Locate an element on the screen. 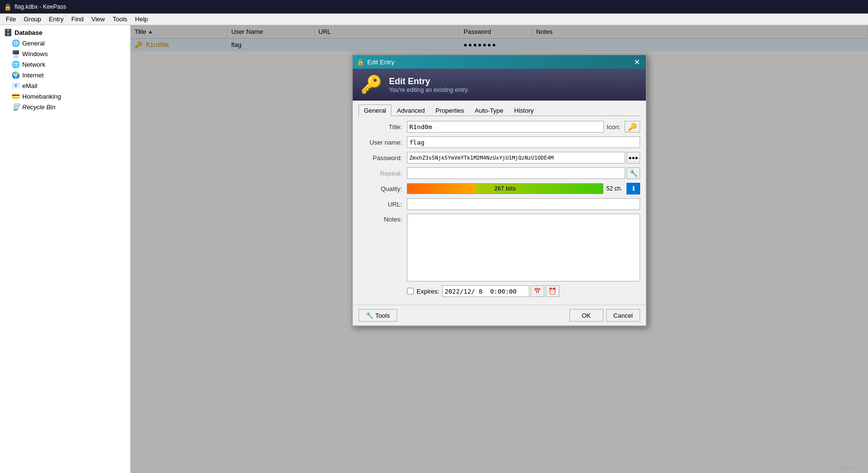 Image resolution: width=868 pixels, height=473 pixels. repeat-input is located at coordinates (516, 173).